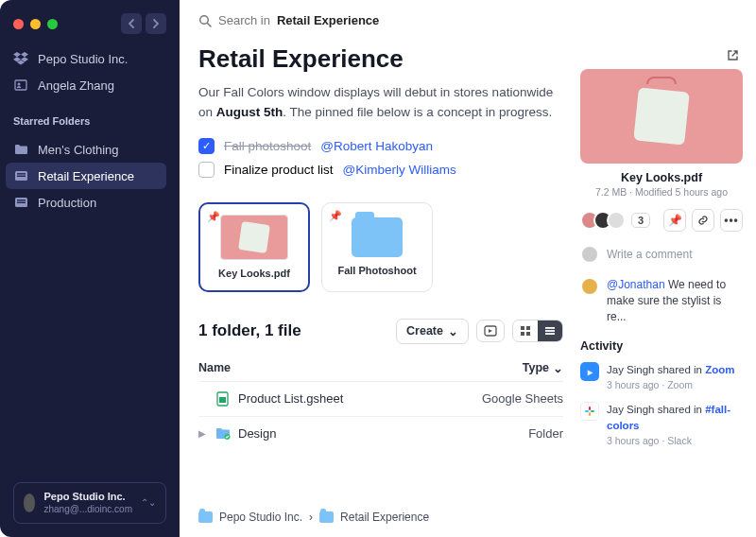 The height and width of the screenshot is (537, 756). What do you see at coordinates (662, 346) in the screenshot?
I see `activity-heading: Activity` at bounding box center [662, 346].